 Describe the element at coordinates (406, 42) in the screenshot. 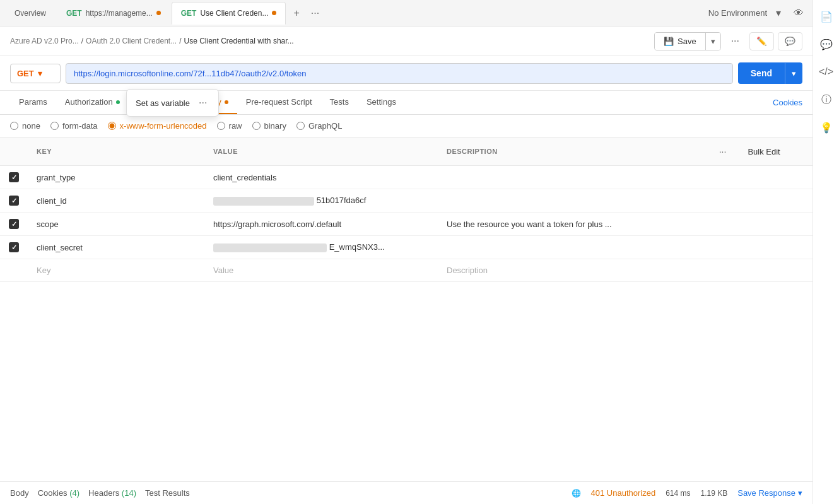

I see `request-header: Azure AD v2.0 Pro... / OAuth 2.0 Client …` at that location.